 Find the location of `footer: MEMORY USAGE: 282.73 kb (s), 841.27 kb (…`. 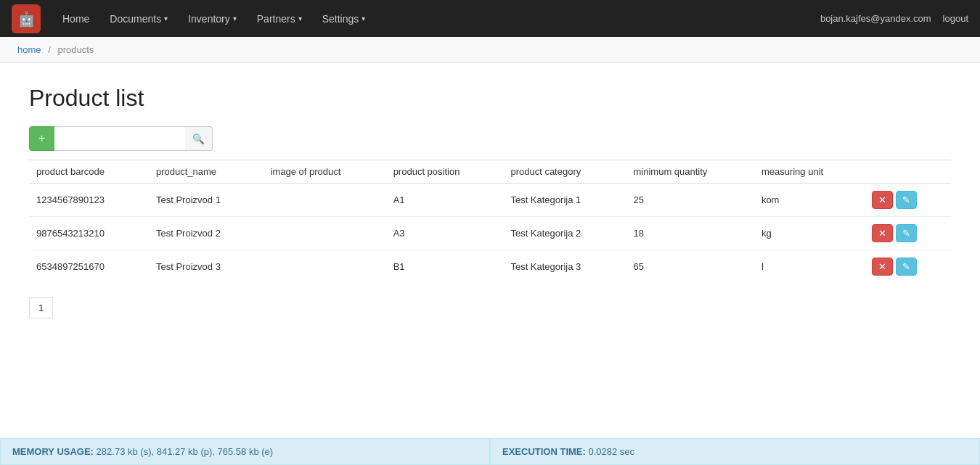

footer: MEMORY USAGE: 282.73 kb (s), 841.27 kb (… is located at coordinates (490, 451).